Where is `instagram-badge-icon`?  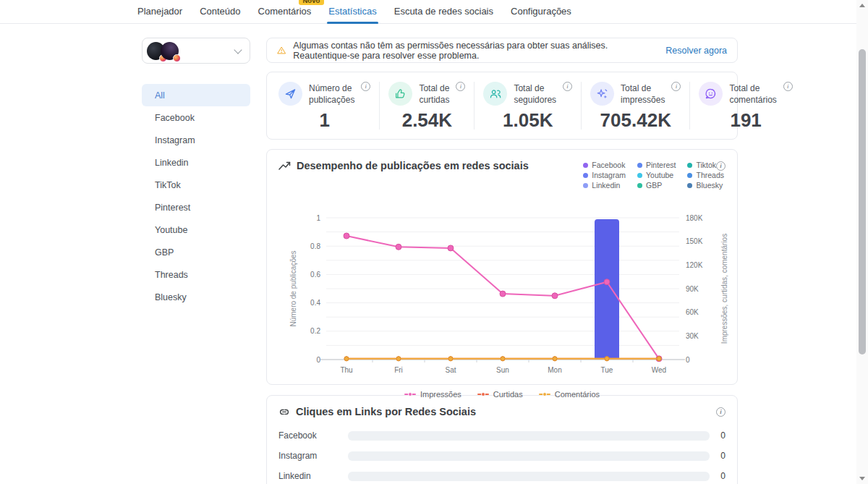 instagram-badge-icon is located at coordinates (176, 58).